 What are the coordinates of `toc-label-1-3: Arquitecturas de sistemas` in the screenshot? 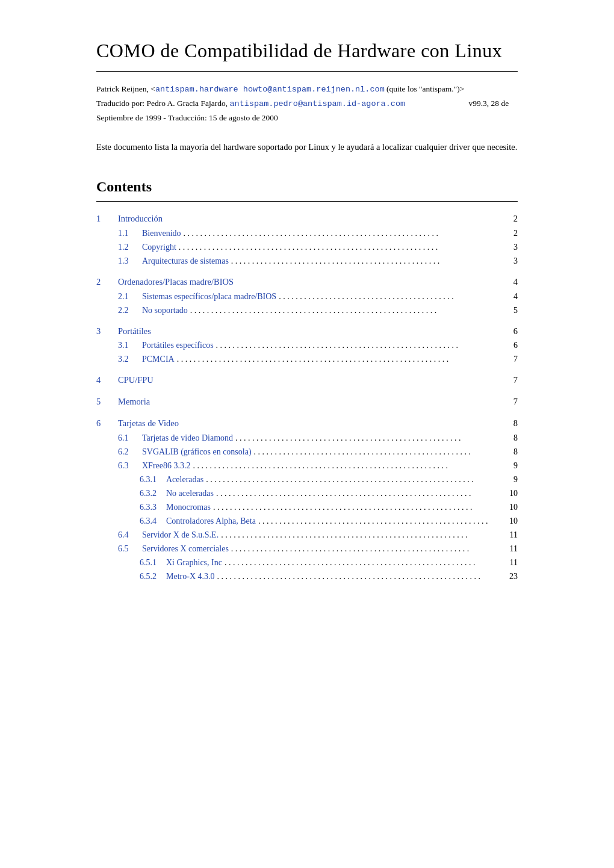 It's located at (185, 261).